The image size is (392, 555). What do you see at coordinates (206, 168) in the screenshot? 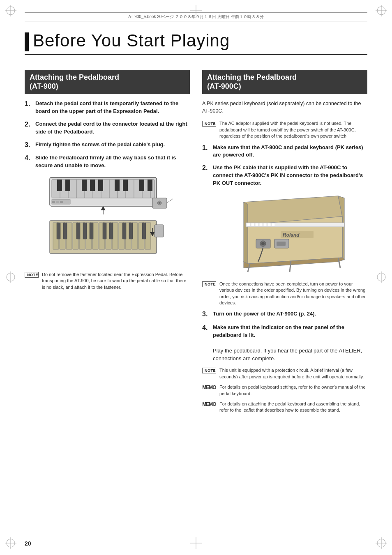
I see `right-step-2-number: 2.` at bounding box center [206, 168].